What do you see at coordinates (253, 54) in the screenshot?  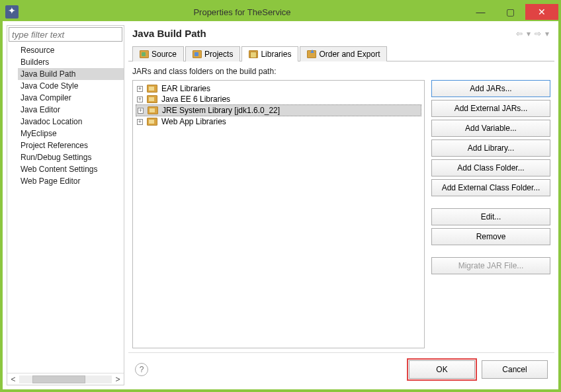 I see `lib-tab-icon` at bounding box center [253, 54].